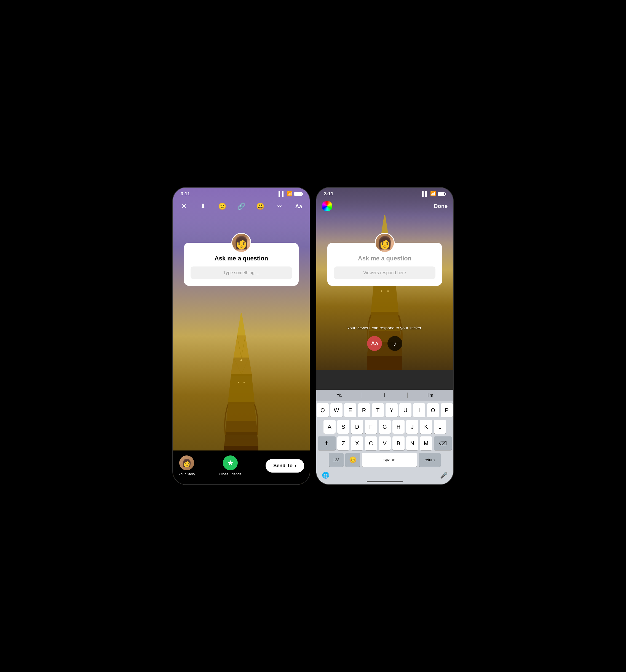 The width and height of the screenshot is (626, 672). I want to click on autocomplete-im: I'm, so click(430, 395).